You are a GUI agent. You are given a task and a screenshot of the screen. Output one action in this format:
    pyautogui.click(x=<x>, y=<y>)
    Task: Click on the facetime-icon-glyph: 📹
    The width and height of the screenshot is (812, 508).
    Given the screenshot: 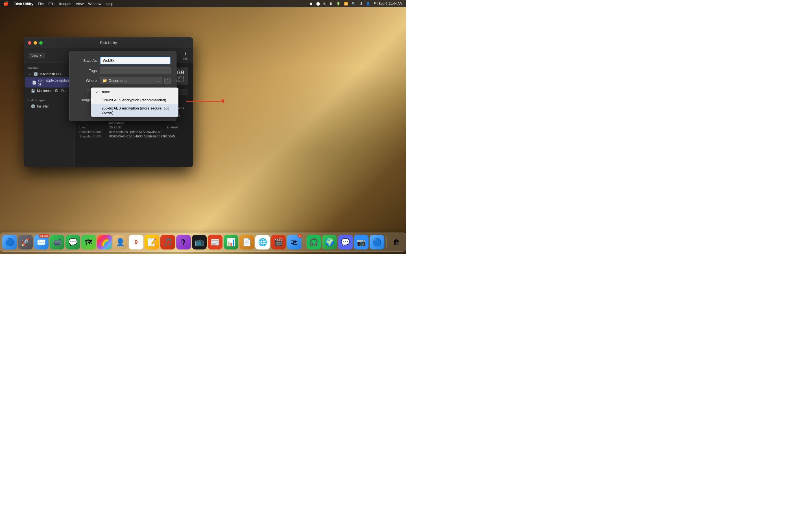 What is the action you would take?
    pyautogui.click(x=57, y=242)
    